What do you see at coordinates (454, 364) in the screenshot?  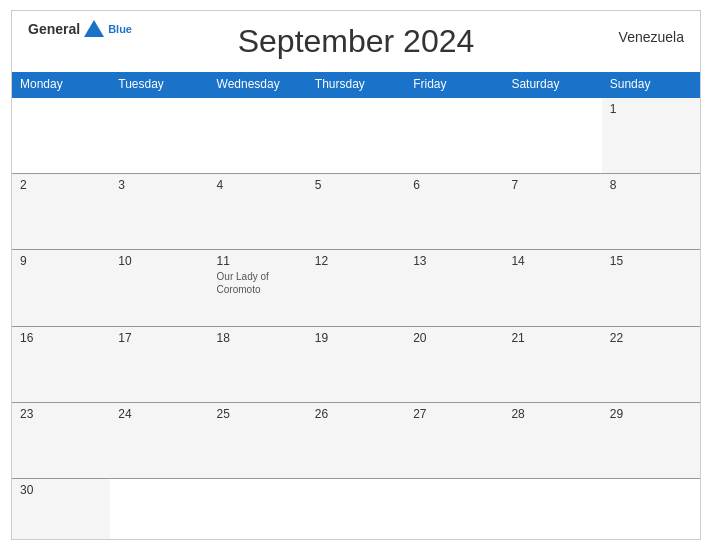 I see `calendar-cell: 20` at bounding box center [454, 364].